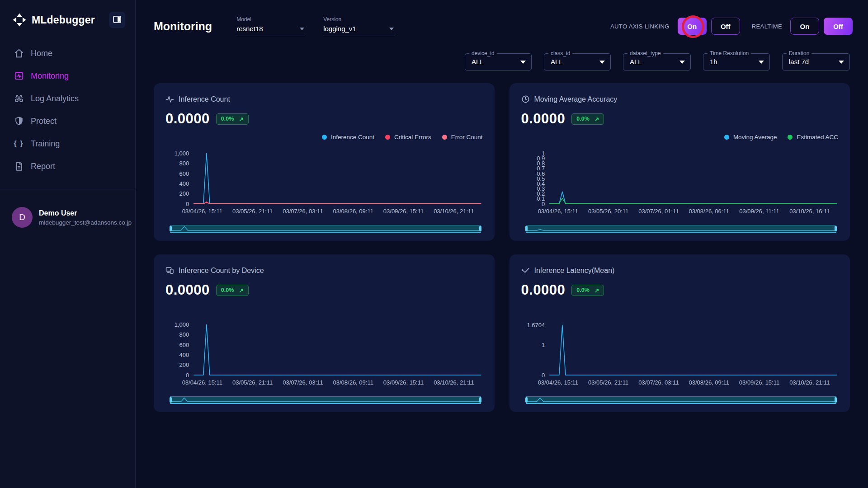 Image resolution: width=868 pixels, height=488 pixels. What do you see at coordinates (19, 144) in the screenshot?
I see `braces-icon: { }` at bounding box center [19, 144].